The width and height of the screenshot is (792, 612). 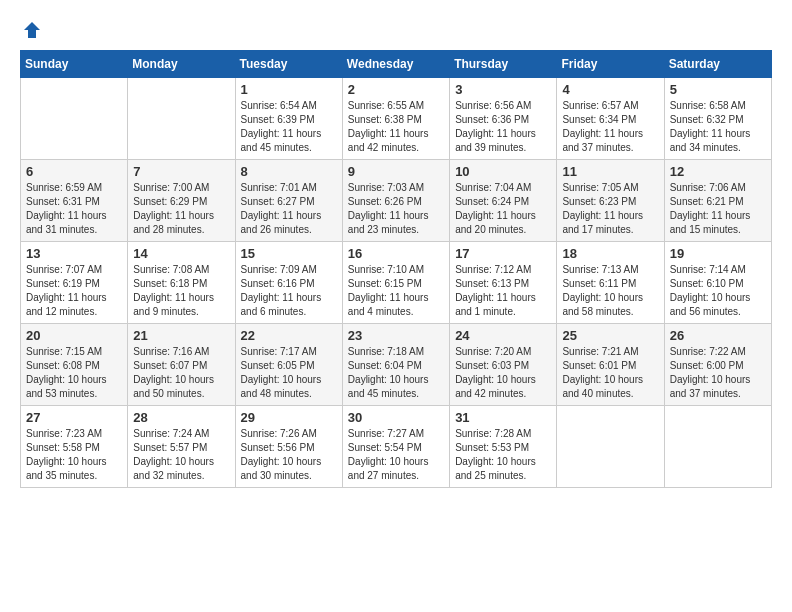 What do you see at coordinates (718, 366) in the screenshot?
I see `sunset: Sunset: 6:00 PM` at bounding box center [718, 366].